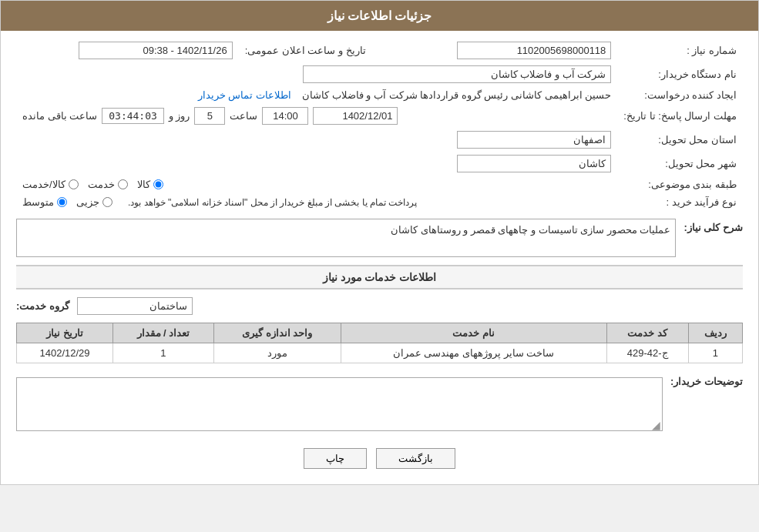 Image resolution: width=759 pixels, height=532 pixels. I want to click on deadline-row: ساعت باقی مانده 03:44:03 روز و 5 ساعت 14…, so click(317, 115).